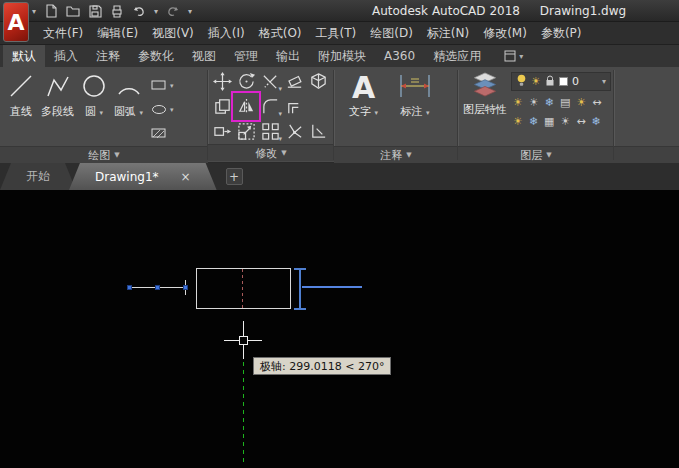 Image resolution: width=679 pixels, height=468 pixels. What do you see at coordinates (485, 94) in the screenshot?
I see `layer-properties-button: 图层特性` at bounding box center [485, 94].